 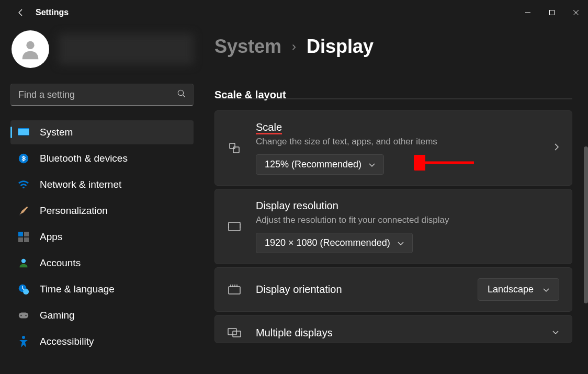 I want to click on orientation-card: Display orientation Landscape, so click(x=393, y=290).